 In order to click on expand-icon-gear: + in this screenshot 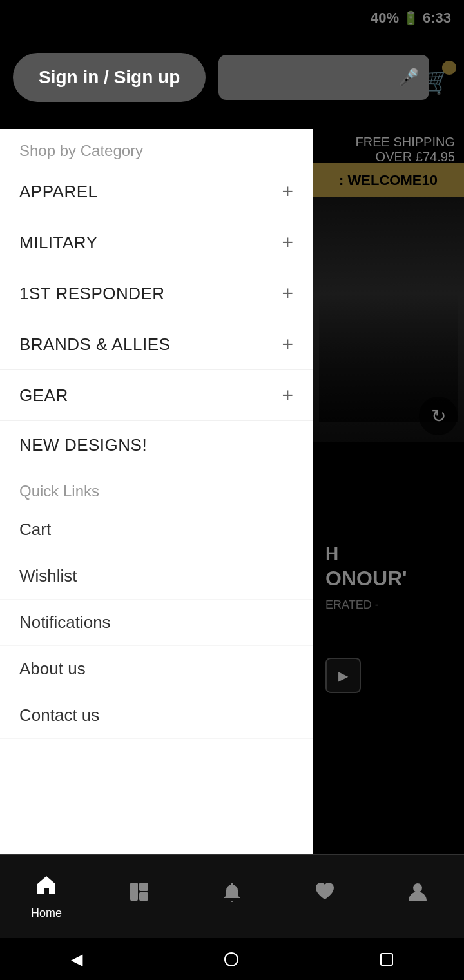, I will do `click(287, 395)`.